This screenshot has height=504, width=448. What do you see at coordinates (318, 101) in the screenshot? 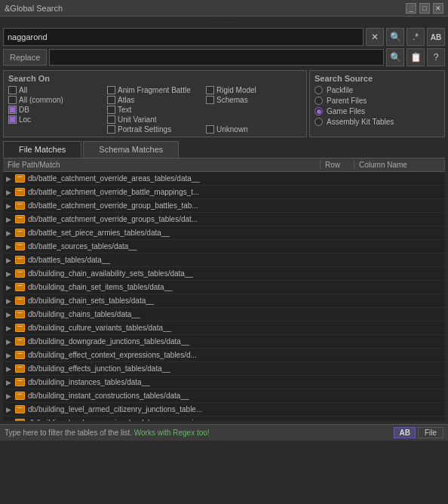
I see `radio-parent-dot` at bounding box center [318, 101].